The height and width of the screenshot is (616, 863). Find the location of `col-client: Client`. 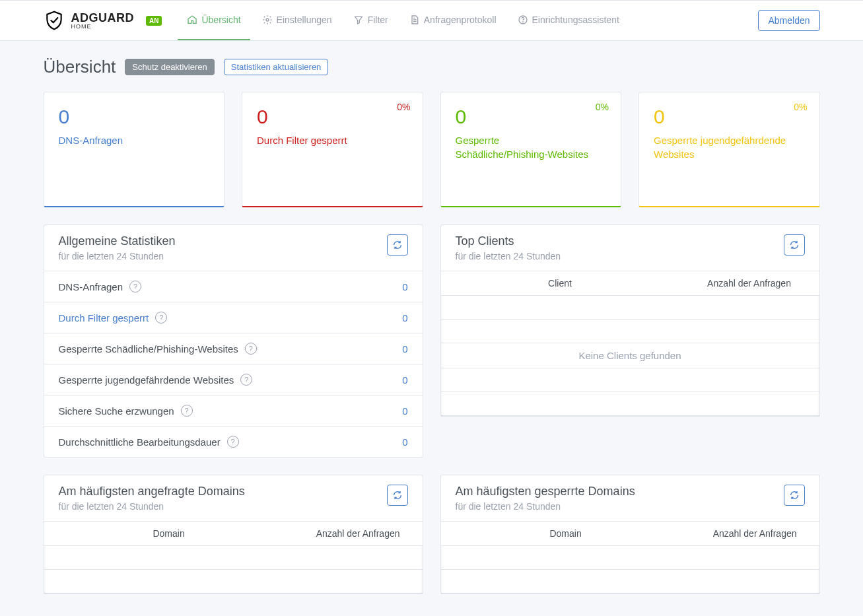

col-client: Client is located at coordinates (560, 284).